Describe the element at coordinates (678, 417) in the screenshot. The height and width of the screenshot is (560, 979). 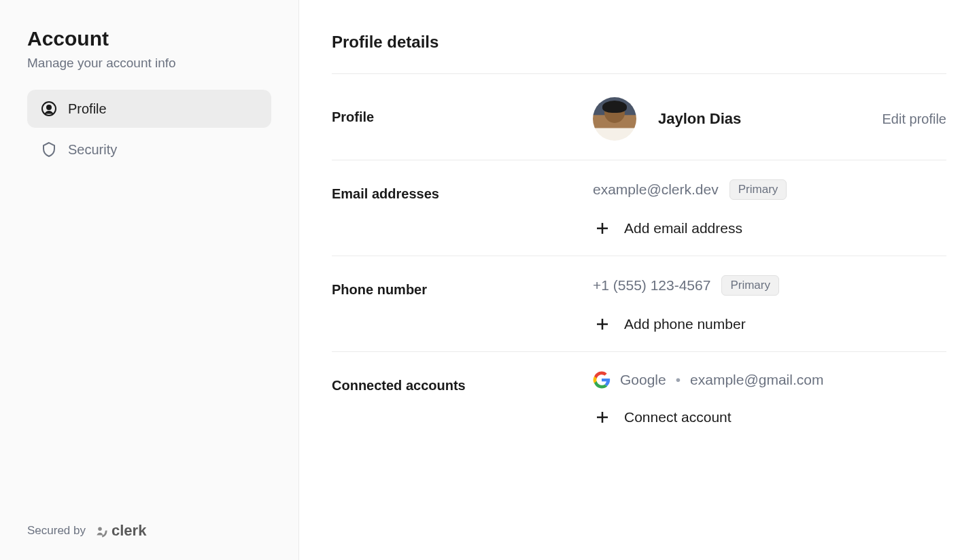
I see `connect-account-label: Connect account` at that location.